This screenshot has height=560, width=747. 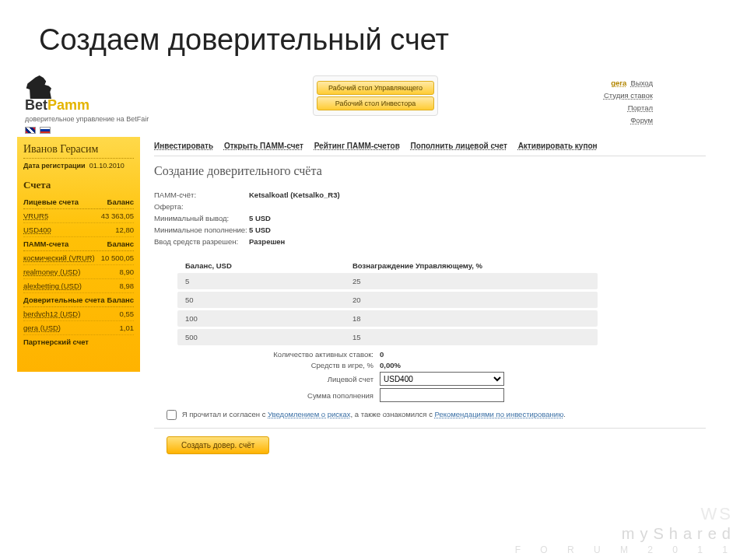 I want to click on sidebar-partner-head: Партнерский счет, so click(x=79, y=342).